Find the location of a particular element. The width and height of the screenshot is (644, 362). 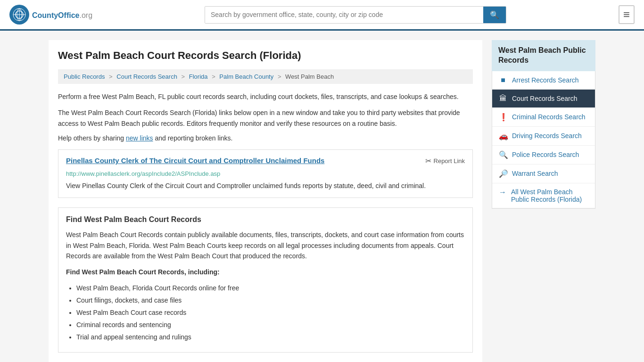

sidebar-item-label: Criminal Records Search is located at coordinates (549, 117).